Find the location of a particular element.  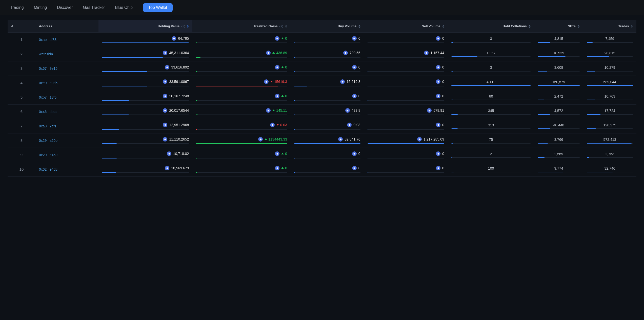

cell-address: 0xa8...2ef1 is located at coordinates (67, 126).